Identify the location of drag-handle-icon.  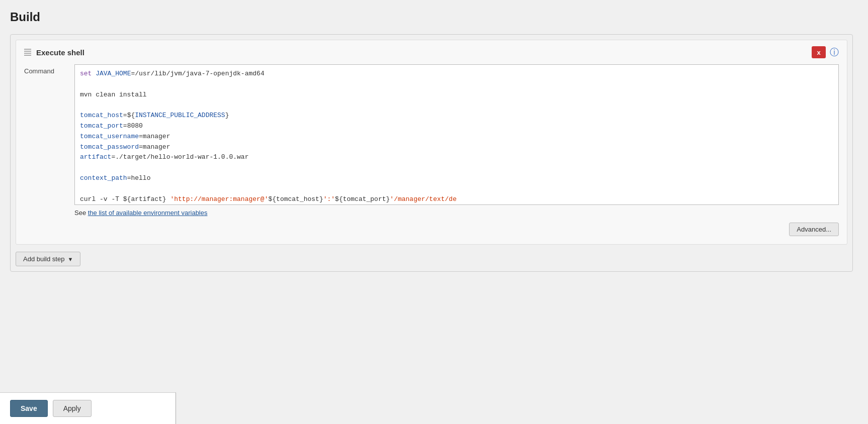
(28, 52).